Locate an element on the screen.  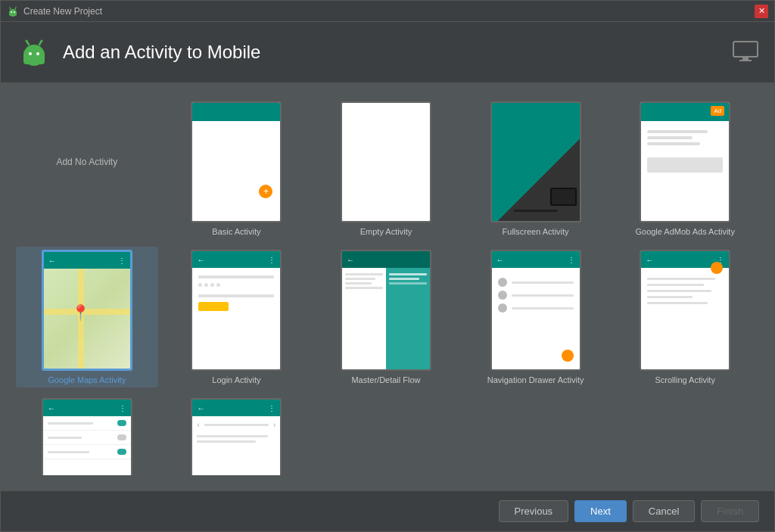
previous-button: Previous is located at coordinates (534, 512).